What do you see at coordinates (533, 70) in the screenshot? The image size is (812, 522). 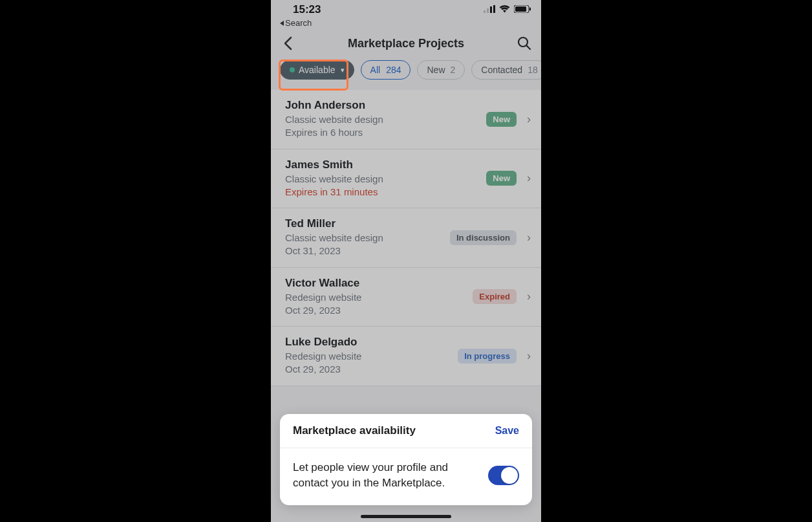 I see `filter-contacted-count: 18` at bounding box center [533, 70].